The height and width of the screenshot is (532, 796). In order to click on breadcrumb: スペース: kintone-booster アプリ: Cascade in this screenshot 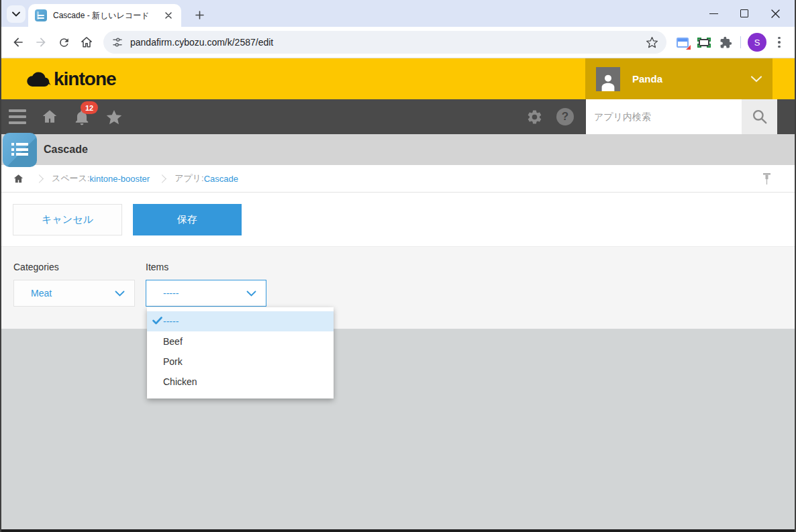, I will do `click(398, 178)`.